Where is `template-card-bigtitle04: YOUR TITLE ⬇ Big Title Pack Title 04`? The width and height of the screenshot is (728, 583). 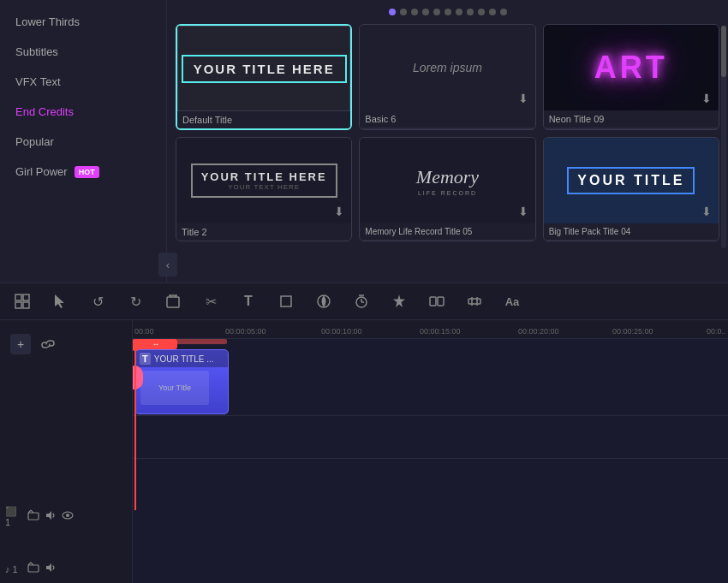
template-card-bigtitle04: YOUR TITLE ⬇ Big Title Pack Title 04 is located at coordinates (631, 189).